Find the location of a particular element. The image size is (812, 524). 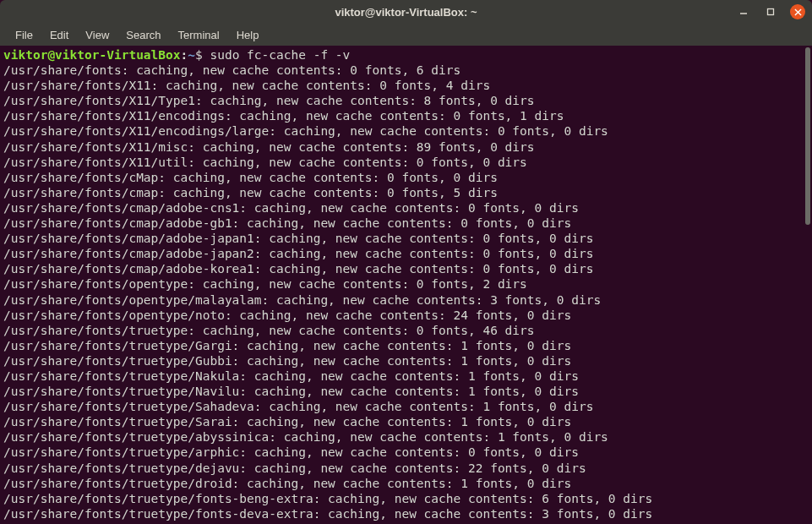

prompt-line: viktor@viktor-VirtualBox:~$ sudo fc-cach… is located at coordinates (406, 55).